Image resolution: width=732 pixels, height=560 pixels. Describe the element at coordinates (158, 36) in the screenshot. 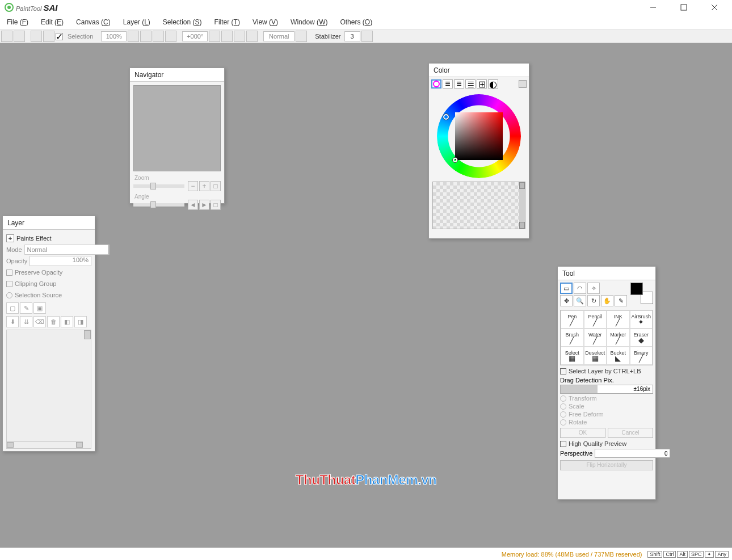

I see `toolbar-zoom-fit-button` at that location.